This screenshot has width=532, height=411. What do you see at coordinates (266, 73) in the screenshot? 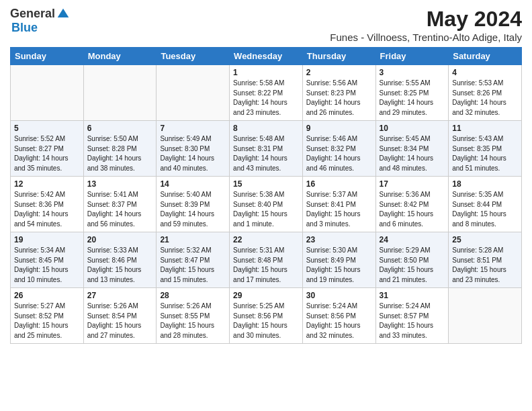
I see `day-number: 1` at bounding box center [266, 73].